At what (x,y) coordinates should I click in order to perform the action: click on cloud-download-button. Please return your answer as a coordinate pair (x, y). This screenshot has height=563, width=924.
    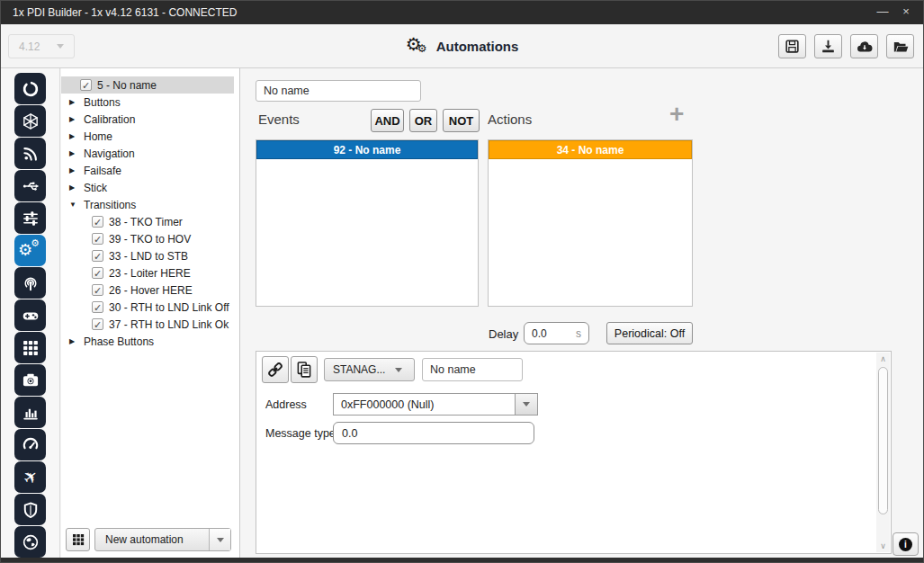
    Looking at the image, I should click on (864, 47).